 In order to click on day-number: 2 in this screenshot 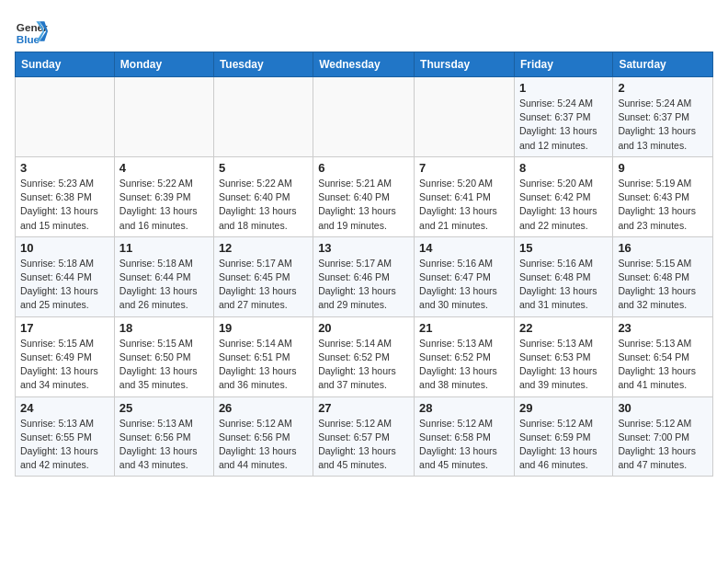, I will do `click(663, 88)`.